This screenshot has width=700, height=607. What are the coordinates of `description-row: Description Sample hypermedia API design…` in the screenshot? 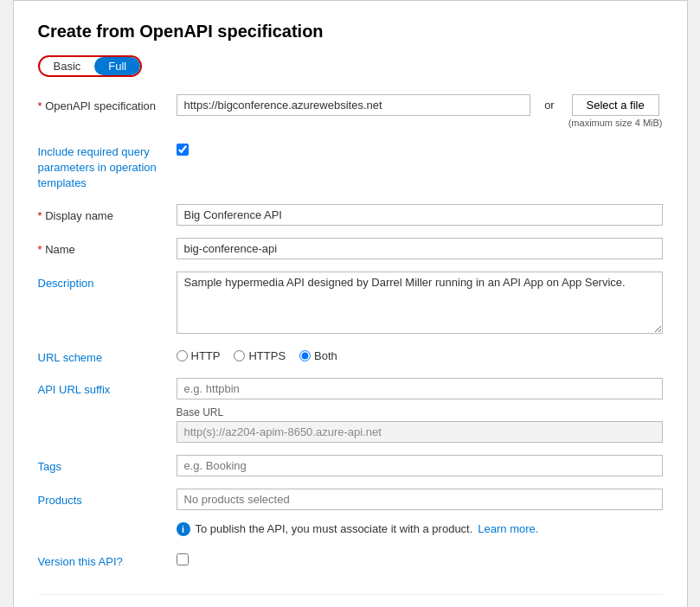 It's located at (350, 303).